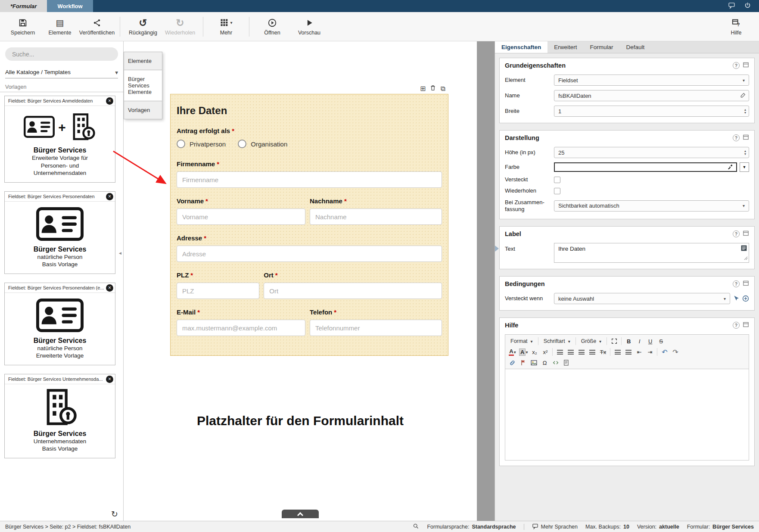  What do you see at coordinates (70, 6) in the screenshot?
I see `tab-workflow: Workflow` at bounding box center [70, 6].